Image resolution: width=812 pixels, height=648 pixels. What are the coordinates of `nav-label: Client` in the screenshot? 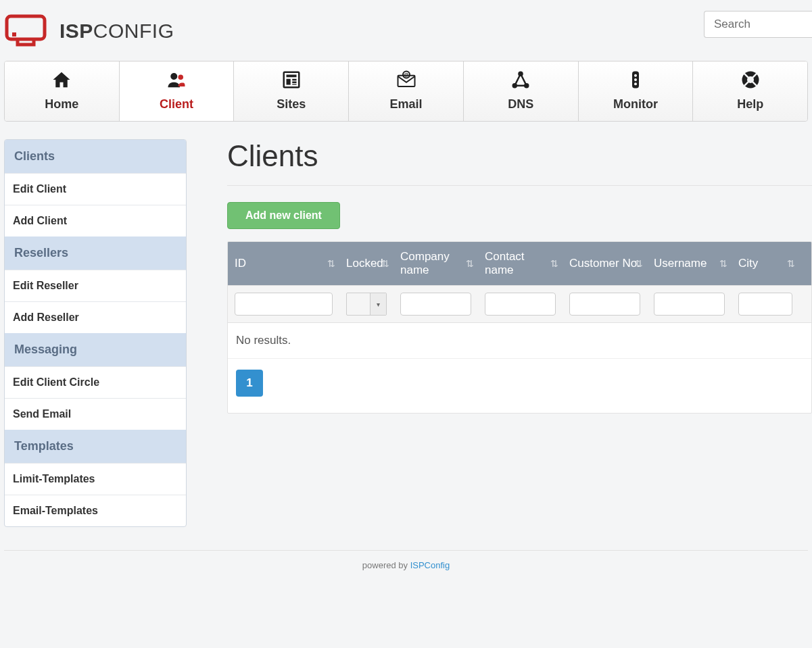 It's located at (176, 104).